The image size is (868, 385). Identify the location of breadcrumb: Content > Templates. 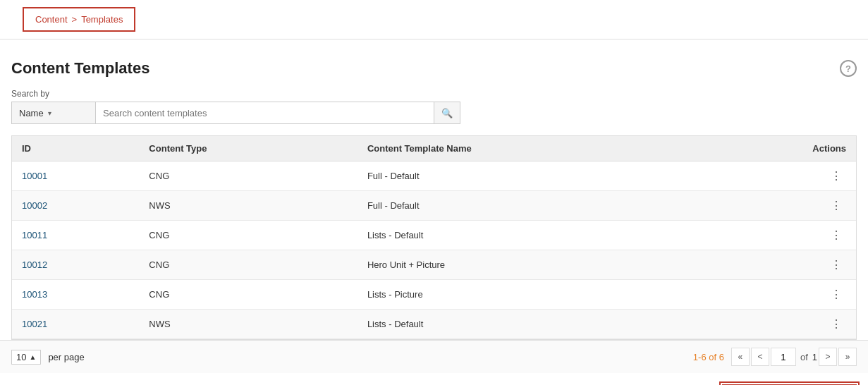
(79, 20).